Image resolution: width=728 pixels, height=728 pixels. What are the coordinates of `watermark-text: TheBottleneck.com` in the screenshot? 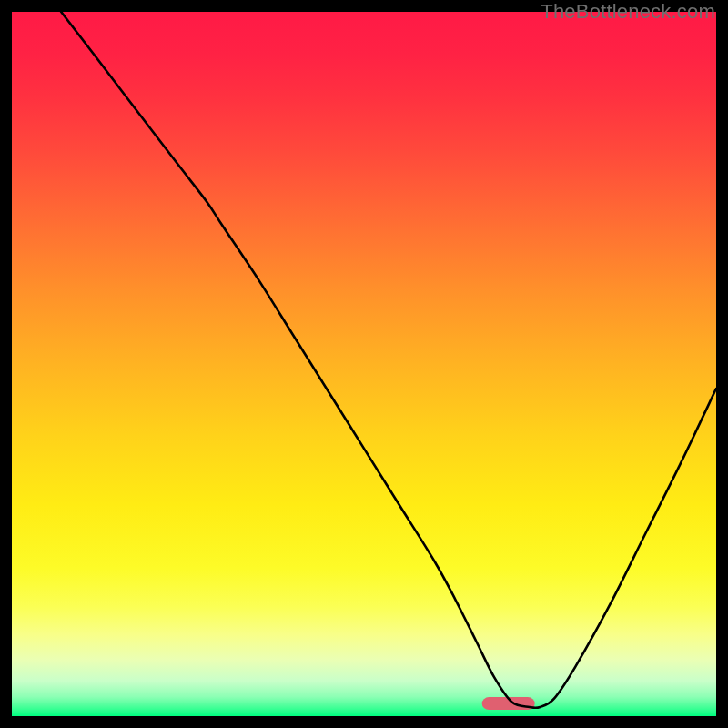 It's located at (628, 12).